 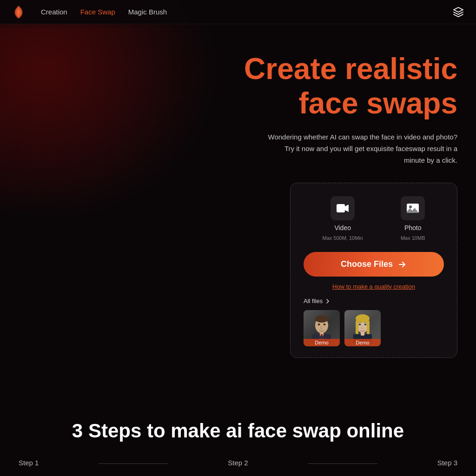 What do you see at coordinates (313, 301) in the screenshot?
I see `all-files-label: All files` at bounding box center [313, 301].